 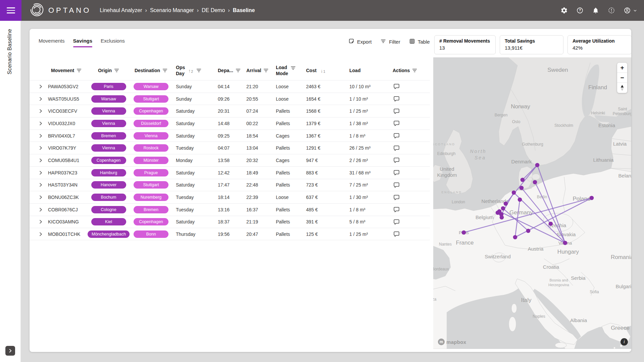 What do you see at coordinates (624, 342) in the screenshot?
I see `map-attribution-info-button: i` at bounding box center [624, 342].